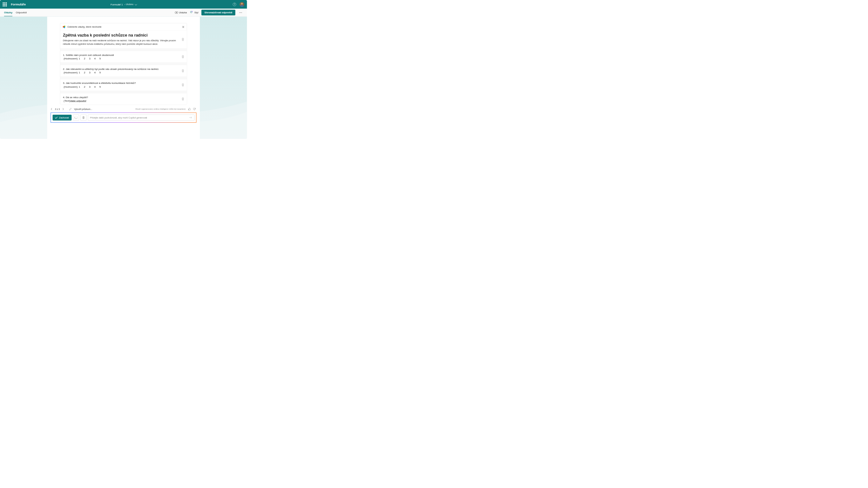  What do you see at coordinates (196, 12) in the screenshot?
I see `style-label: Styl` at bounding box center [196, 12].